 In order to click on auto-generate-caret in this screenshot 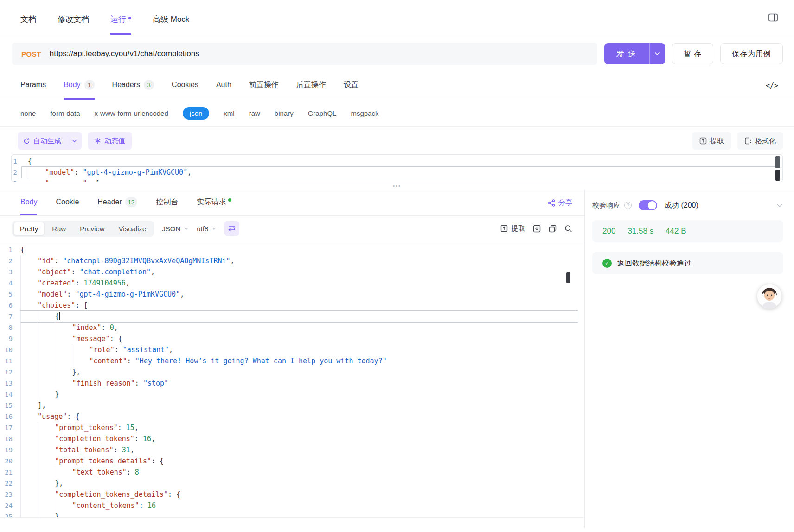, I will do `click(74, 141)`.